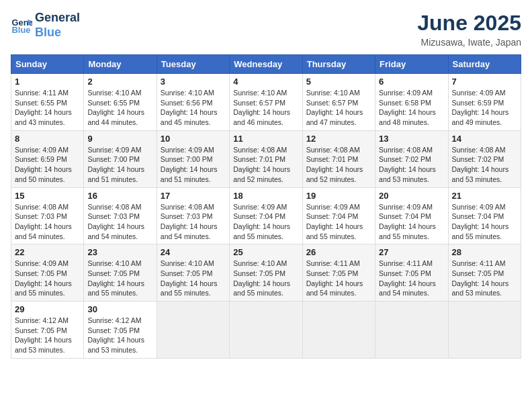 Image resolution: width=532 pixels, height=411 pixels. What do you see at coordinates (266, 64) in the screenshot?
I see `calendar-header-row: Sunday Monday Tuesday Wednesday Thursday…` at bounding box center [266, 64].